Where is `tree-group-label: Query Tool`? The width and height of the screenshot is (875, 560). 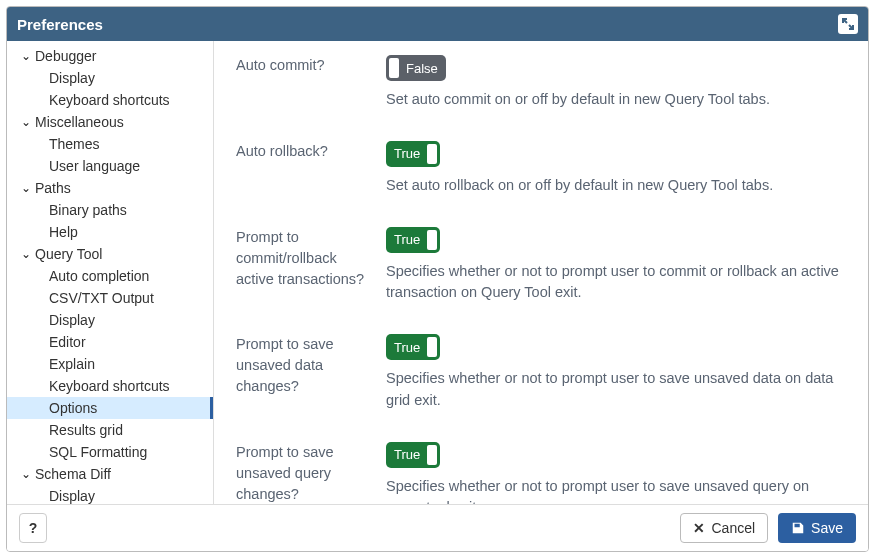
tree-group-label: Query Tool is located at coordinates (68, 254).